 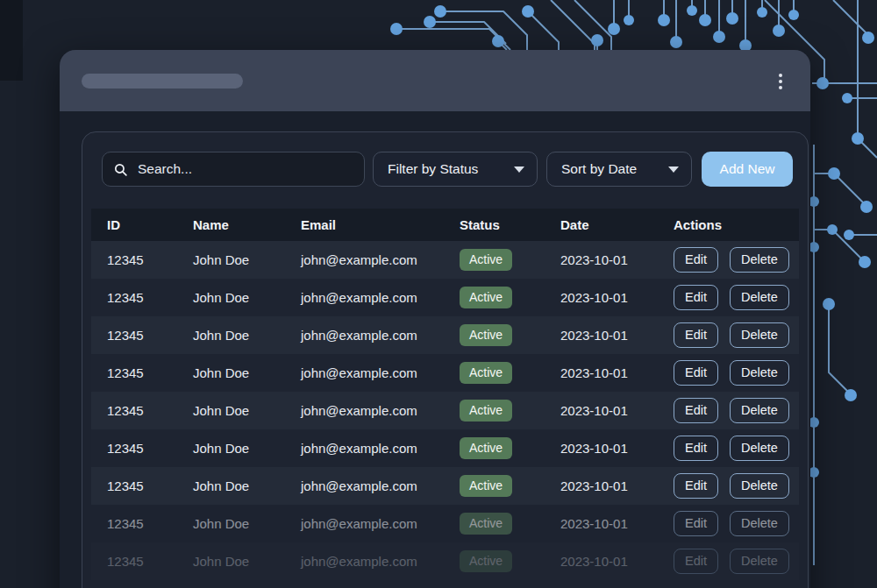 What do you see at coordinates (381, 224) in the screenshot?
I see `column-header-email: Email` at bounding box center [381, 224].